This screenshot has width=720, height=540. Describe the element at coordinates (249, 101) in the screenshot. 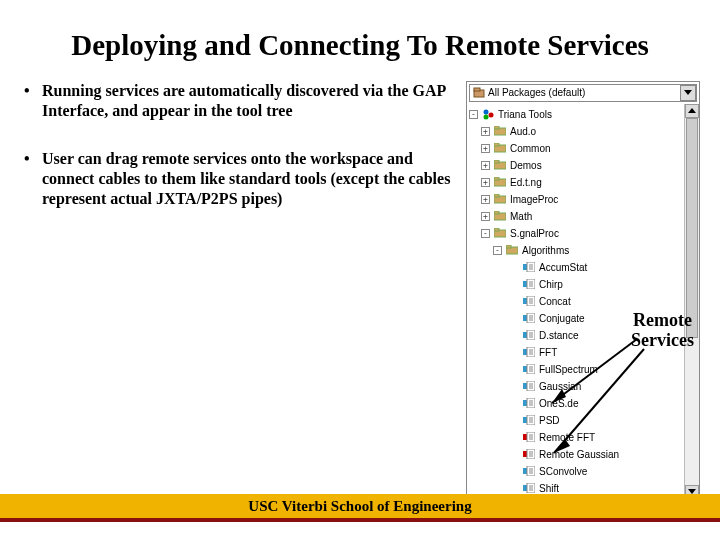

I see `bullet-text: Running services are automatically disco…` at that location.